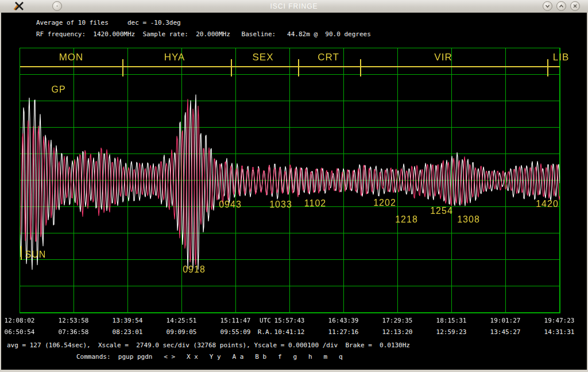 The height and width of the screenshot is (372, 588). What do you see at coordinates (505, 321) in the screenshot?
I see `time-tick-label: 19:01:27` at bounding box center [505, 321].